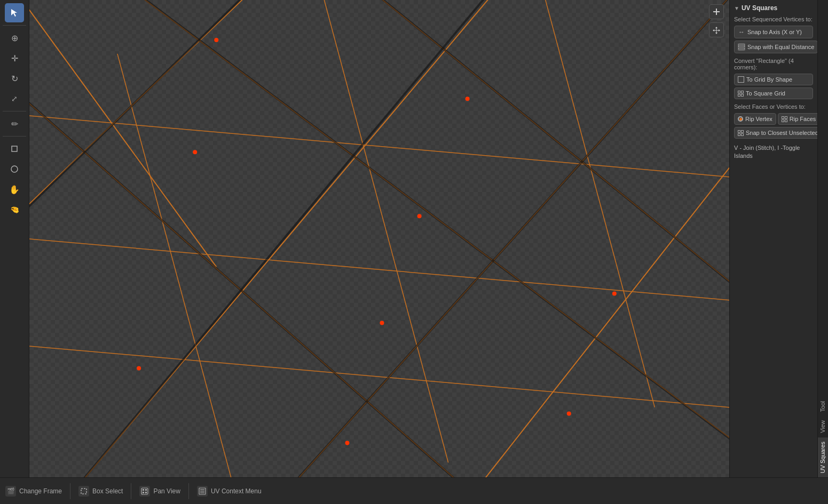 The image size is (828, 504). Describe the element at coordinates (823, 427) in the screenshot. I see `tab-view: View` at that location.